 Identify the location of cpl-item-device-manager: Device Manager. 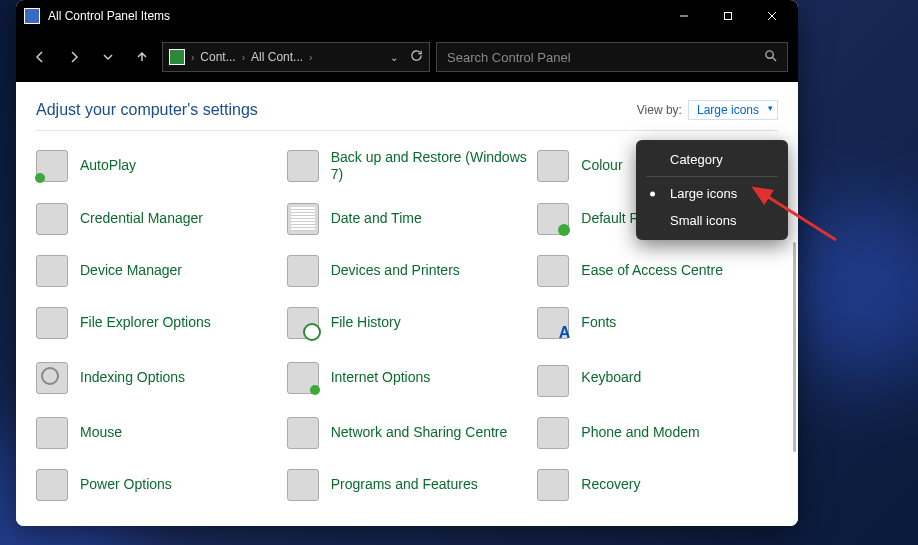
(156, 271).